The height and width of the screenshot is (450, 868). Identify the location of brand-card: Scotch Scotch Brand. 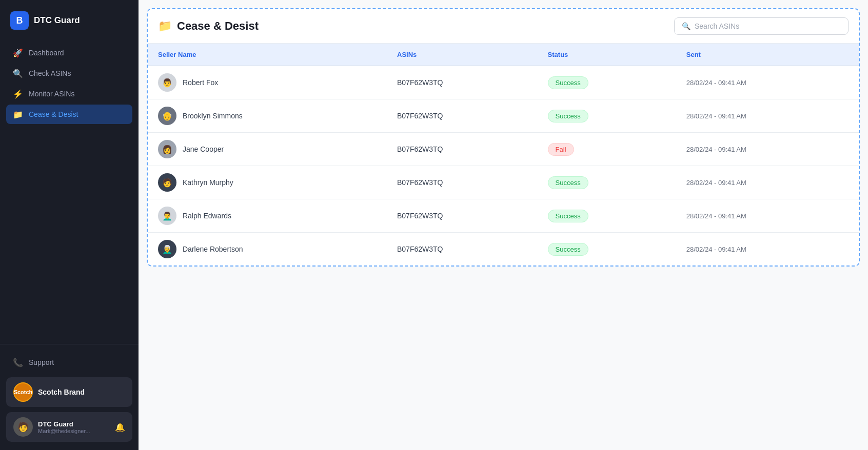
(69, 392).